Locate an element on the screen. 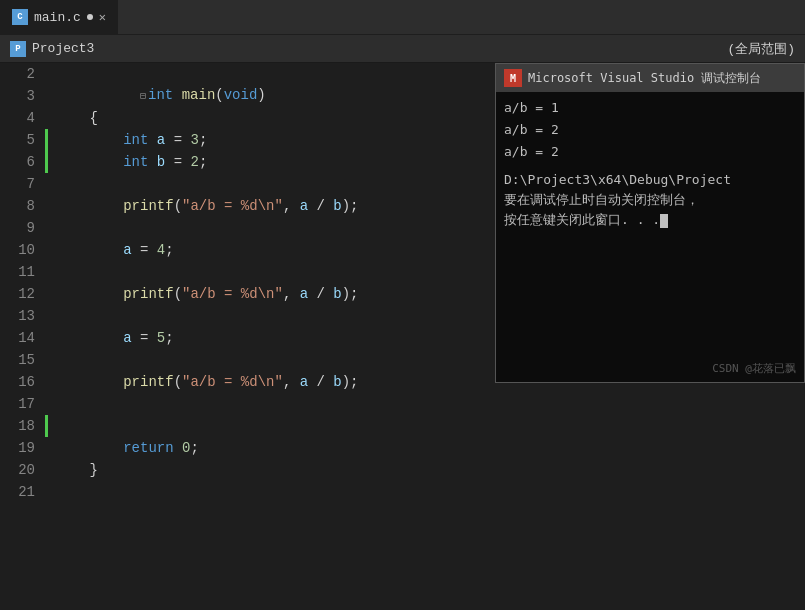  line-num-10: 10 is located at coordinates (22, 250).